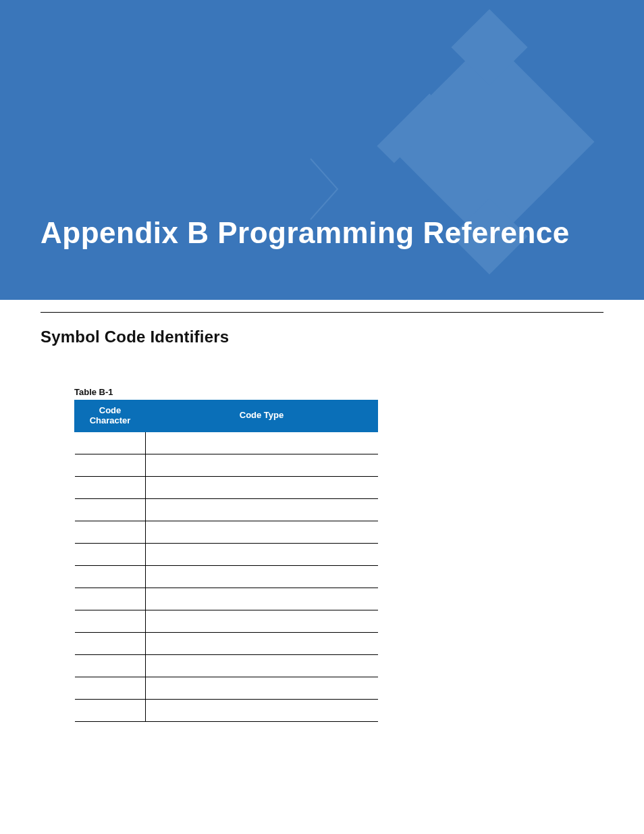 The height and width of the screenshot is (834, 644). Describe the element at coordinates (227, 416) in the screenshot. I see `table-header-row: CodeCharacter Code Type` at that location.